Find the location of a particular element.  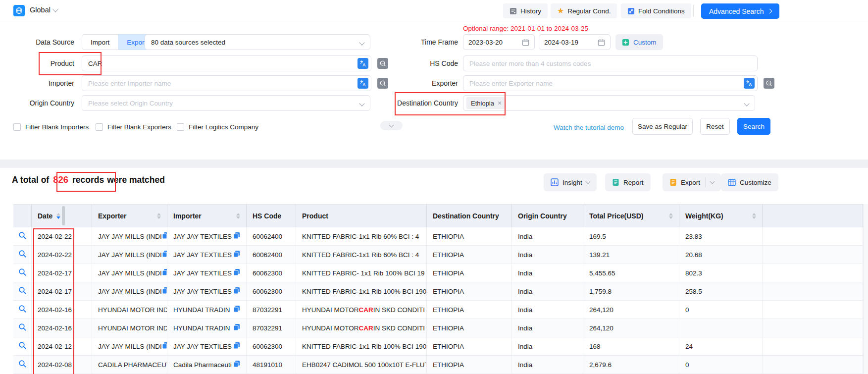

region-chevron-down-icon is located at coordinates (55, 9).